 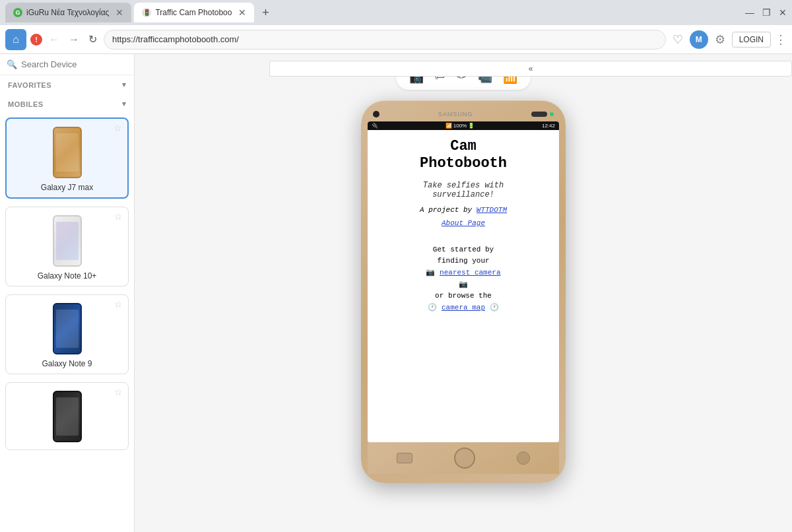 What do you see at coordinates (67, 247) in the screenshot?
I see `device-card-note10: ☆ Galaxy Note 10+` at bounding box center [67, 247].